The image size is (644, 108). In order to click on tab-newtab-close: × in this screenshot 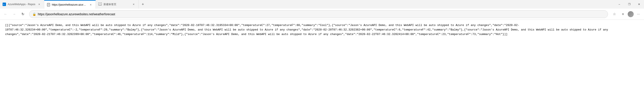, I will do `click(134, 4)`.